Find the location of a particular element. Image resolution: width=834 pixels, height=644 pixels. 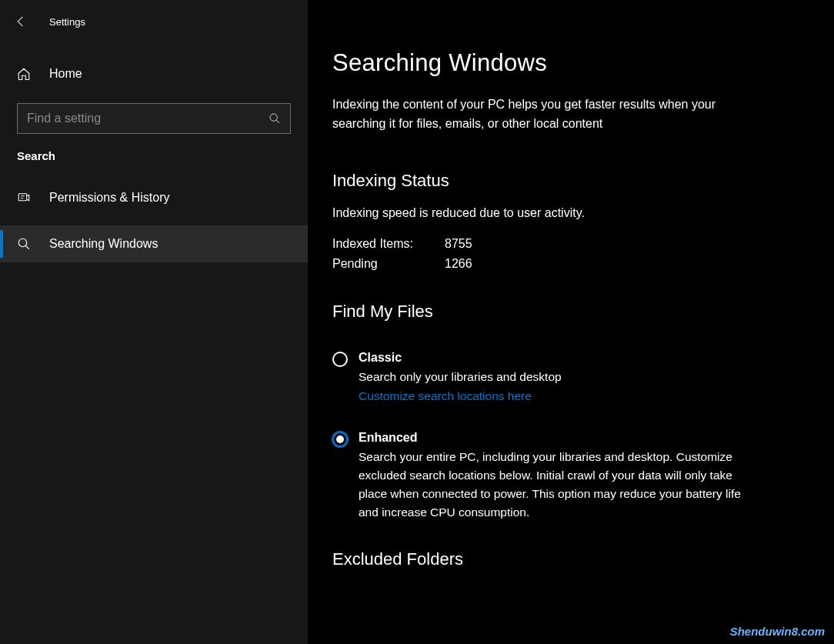

header-row: Settings is located at coordinates (154, 22).